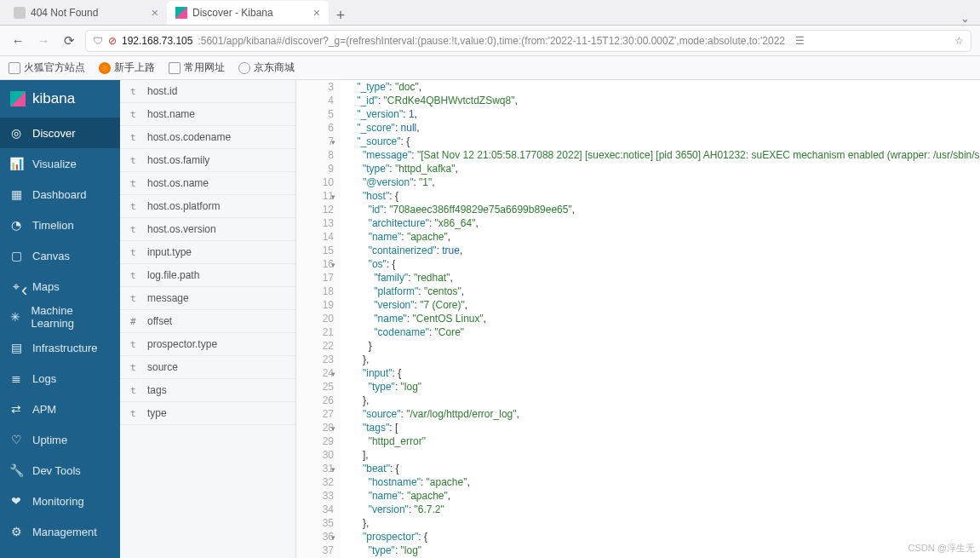 The height and width of the screenshot is (558, 980). Describe the element at coordinates (160, 321) in the screenshot. I see `field-name: offset` at that location.